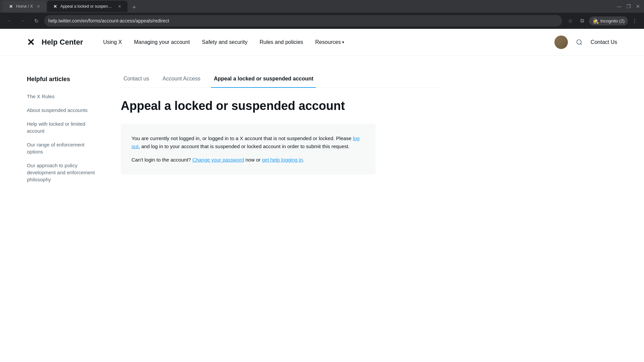  Describe the element at coordinates (162, 42) in the screenshot. I see `nav-managing-account: Managing your account` at that location.